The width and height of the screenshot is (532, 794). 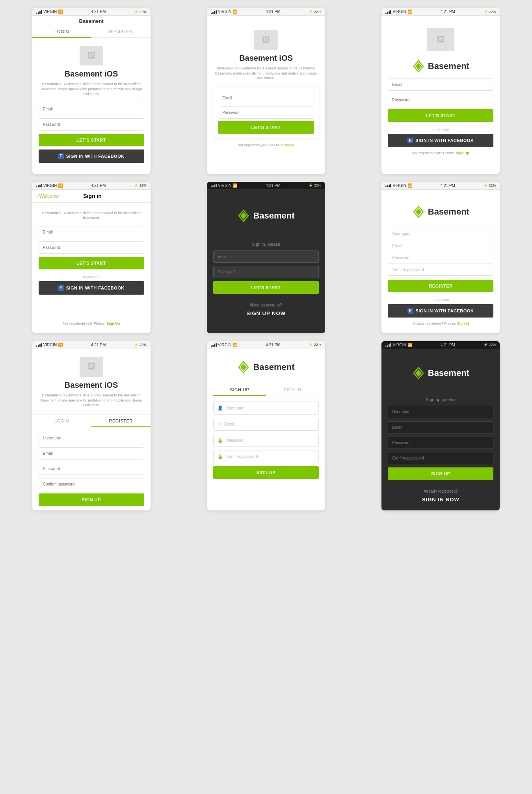 I want to click on already-text-9: Already registered?, so click(x=441, y=491).